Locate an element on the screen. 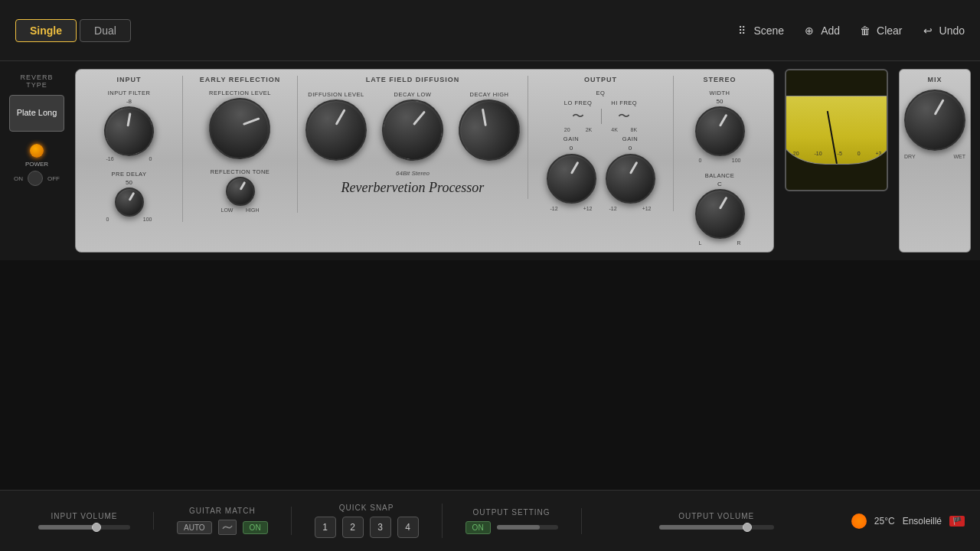 Image resolution: width=980 pixels, height=551 pixels. input-volume-fill is located at coordinates (66, 527).